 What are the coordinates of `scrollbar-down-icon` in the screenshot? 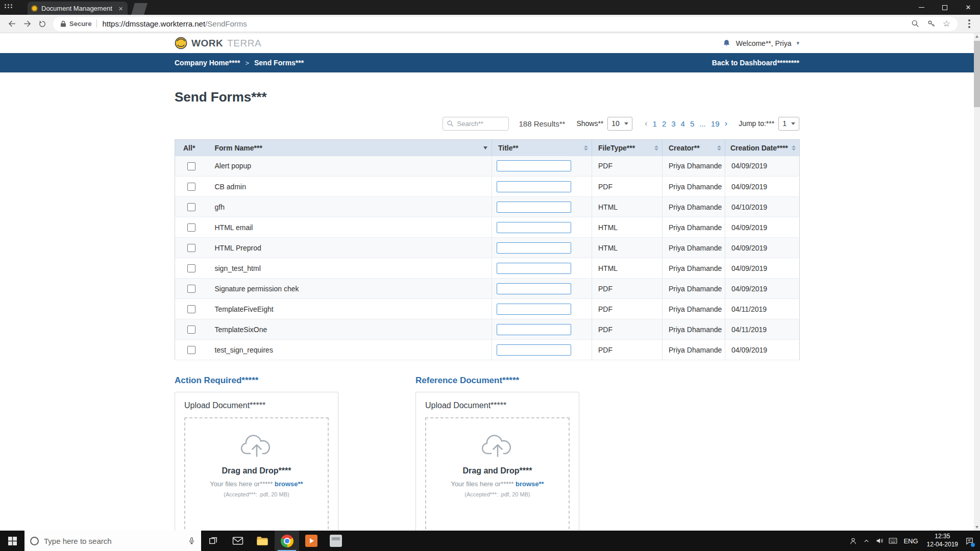 It's located at (977, 528).